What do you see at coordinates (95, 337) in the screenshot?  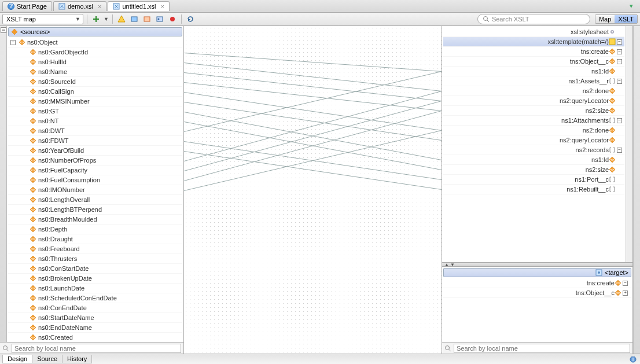 I see `tree-row: <>ns0:Created` at bounding box center [95, 337].